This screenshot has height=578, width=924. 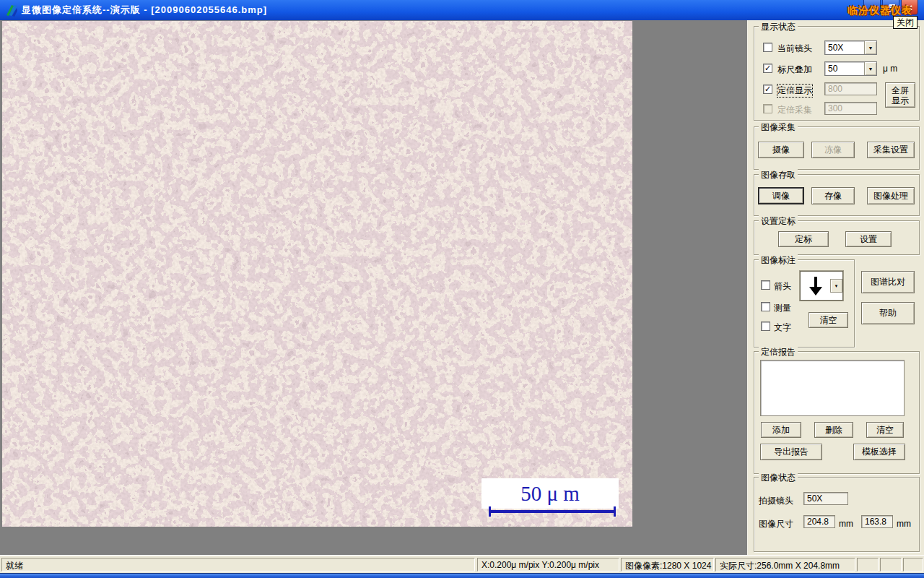 What do you see at coordinates (781, 150) in the screenshot?
I see `shoot-button: 摄像` at bounding box center [781, 150].